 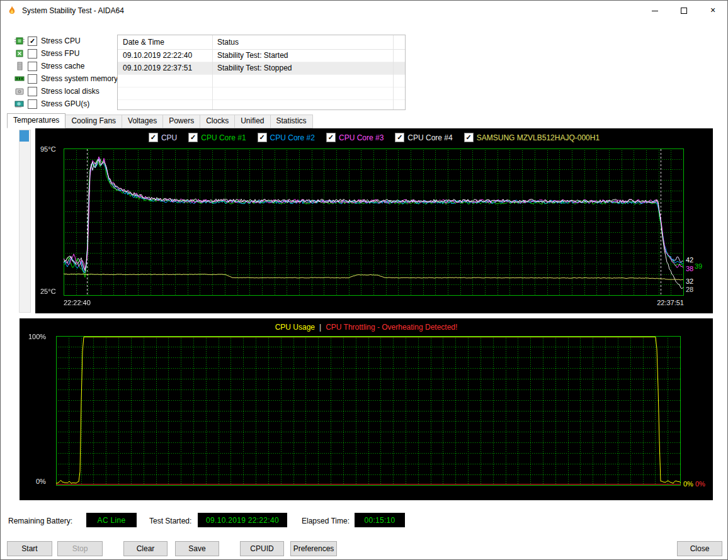 What do you see at coordinates (690, 260) in the screenshot?
I see `end-value-label: 42` at bounding box center [690, 260].